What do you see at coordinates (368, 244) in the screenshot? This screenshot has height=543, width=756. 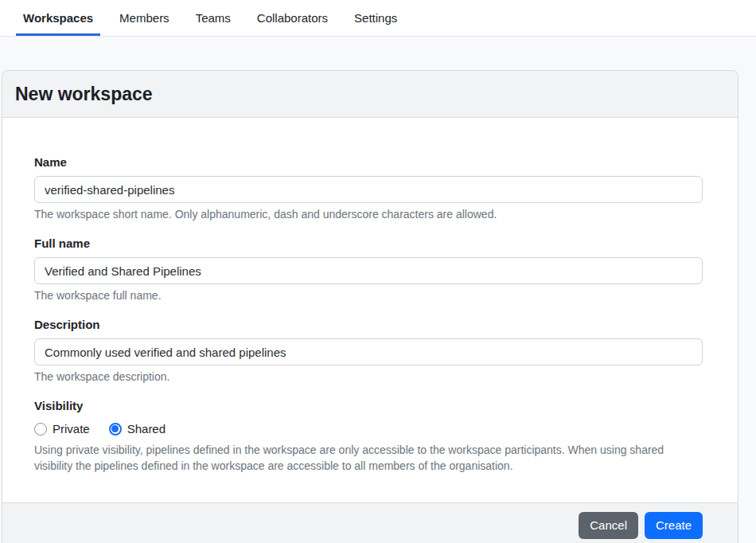 I see `full-name-label: Full name` at bounding box center [368, 244].